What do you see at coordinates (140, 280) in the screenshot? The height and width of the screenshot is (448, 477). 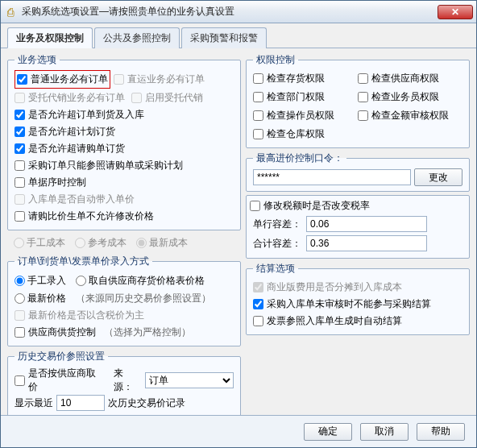 I see `radio-stock-price: 取自供应商存货价格表价格` at bounding box center [140, 280].